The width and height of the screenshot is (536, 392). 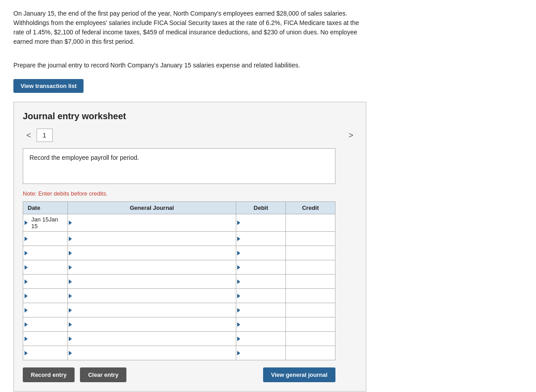 I want to click on header-general-journal: General Journal, so click(x=152, y=208).